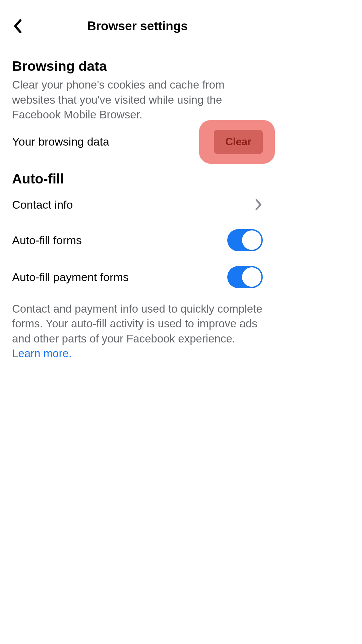 The height and width of the screenshot is (644, 362). I want to click on page-title: Browser settings, so click(137, 26).